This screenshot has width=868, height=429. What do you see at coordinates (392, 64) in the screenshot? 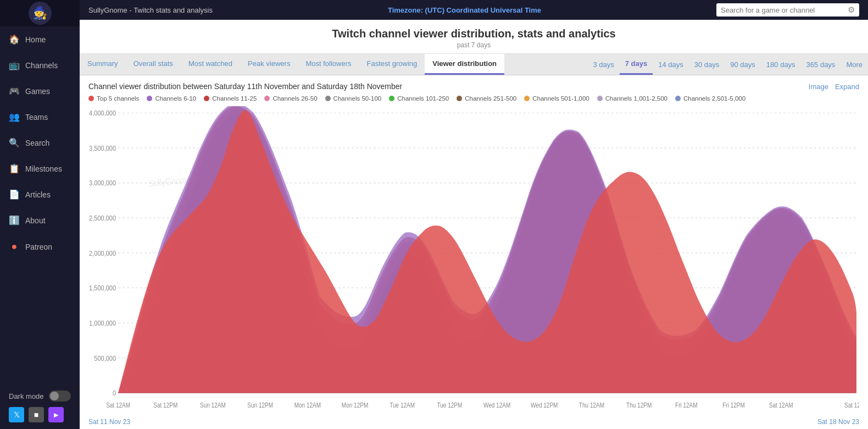
I see `tab-fastest-growing: Fastest growing` at bounding box center [392, 64].